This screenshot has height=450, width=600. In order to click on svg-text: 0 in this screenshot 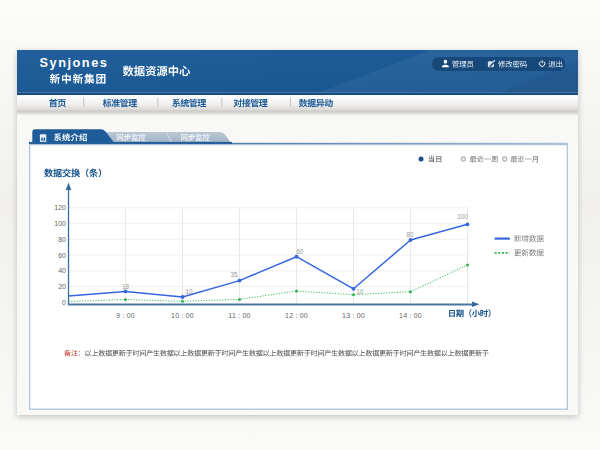, I will do `click(64, 302)`.